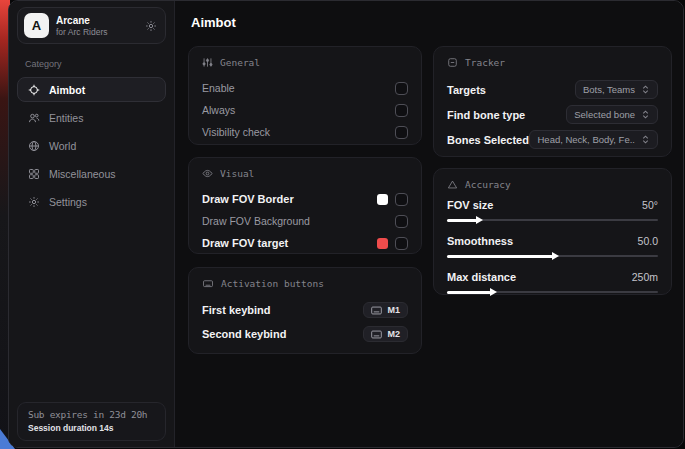 Image resolution: width=685 pixels, height=449 pixels. What do you see at coordinates (92, 174) in the screenshot?
I see `sidebar-item-miscellaneous: Miscellaneous` at bounding box center [92, 174].